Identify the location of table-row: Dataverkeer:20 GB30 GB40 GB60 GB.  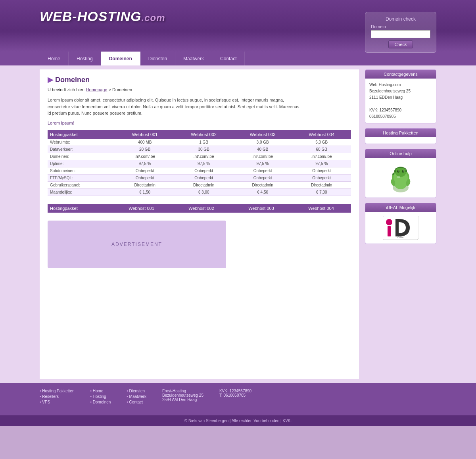
(199, 149).